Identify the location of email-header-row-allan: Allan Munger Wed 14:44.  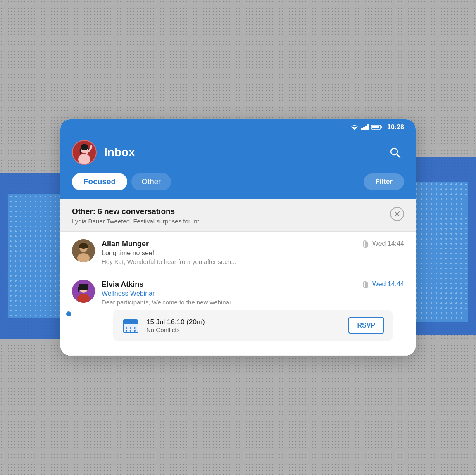
(253, 244).